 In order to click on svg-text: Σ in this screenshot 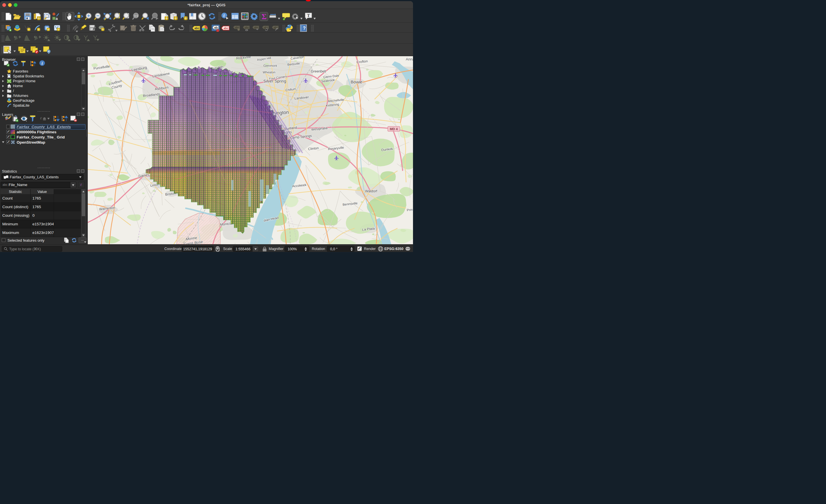, I will do `click(264, 17)`.